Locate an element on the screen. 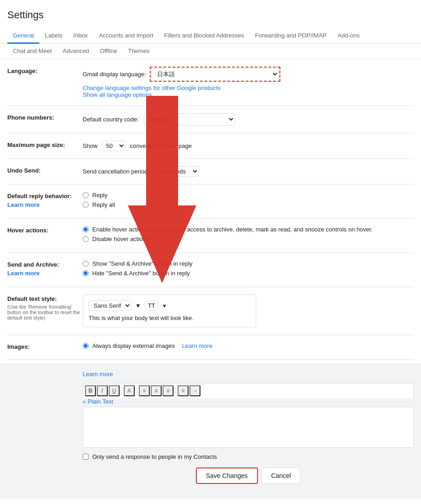  tab-chat-meet: Chat and Meet is located at coordinates (32, 52).